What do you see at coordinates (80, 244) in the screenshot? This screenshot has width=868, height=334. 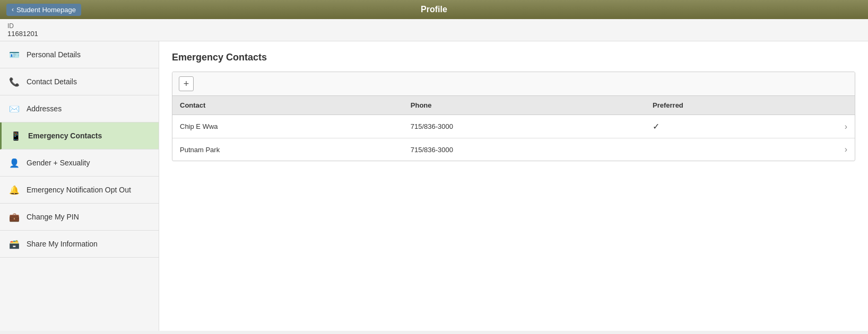 I see `sidebar-item-share-info: 🗃️Share My Information` at bounding box center [80, 244].